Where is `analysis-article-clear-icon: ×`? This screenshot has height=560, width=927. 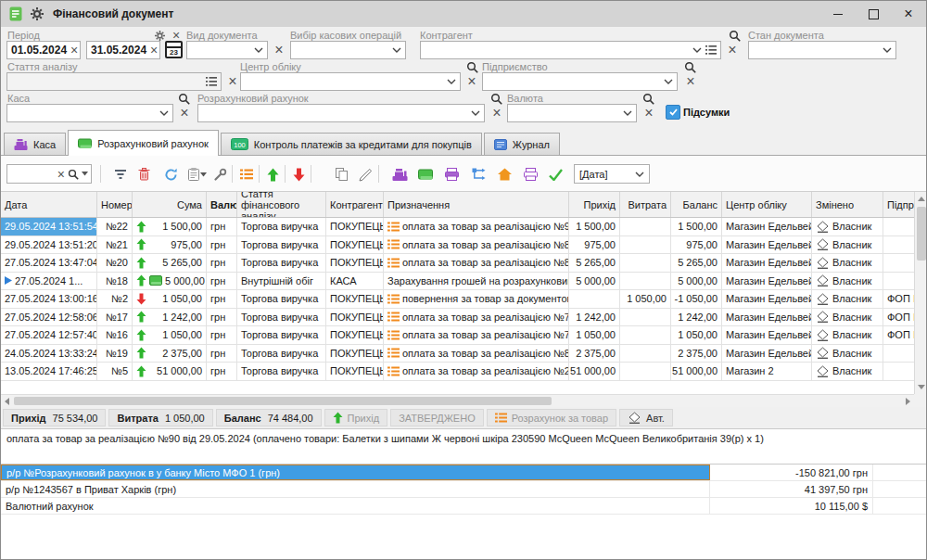 analysis-article-clear-icon: × is located at coordinates (233, 82).